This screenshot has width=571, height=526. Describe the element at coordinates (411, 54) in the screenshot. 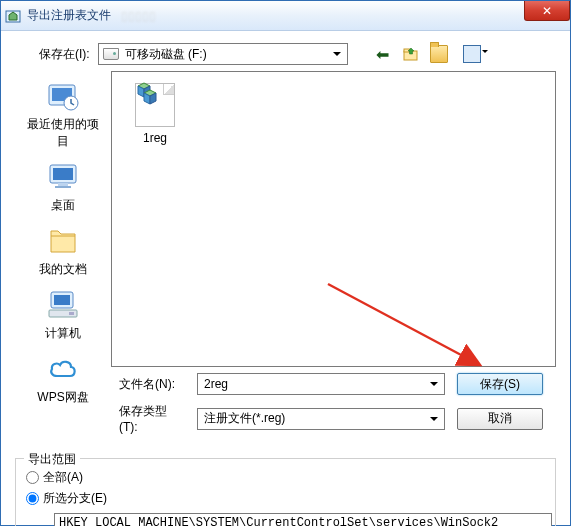

I see `folder-up-icon` at that location.